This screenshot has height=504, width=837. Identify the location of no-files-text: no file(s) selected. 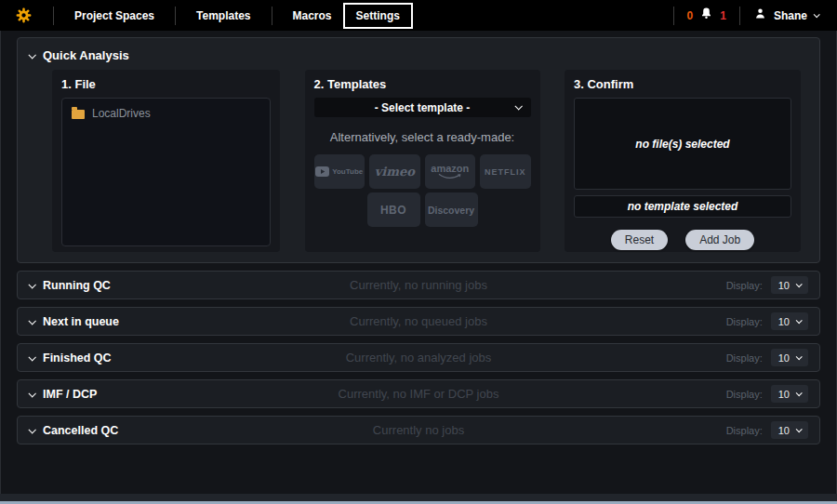
(683, 144).